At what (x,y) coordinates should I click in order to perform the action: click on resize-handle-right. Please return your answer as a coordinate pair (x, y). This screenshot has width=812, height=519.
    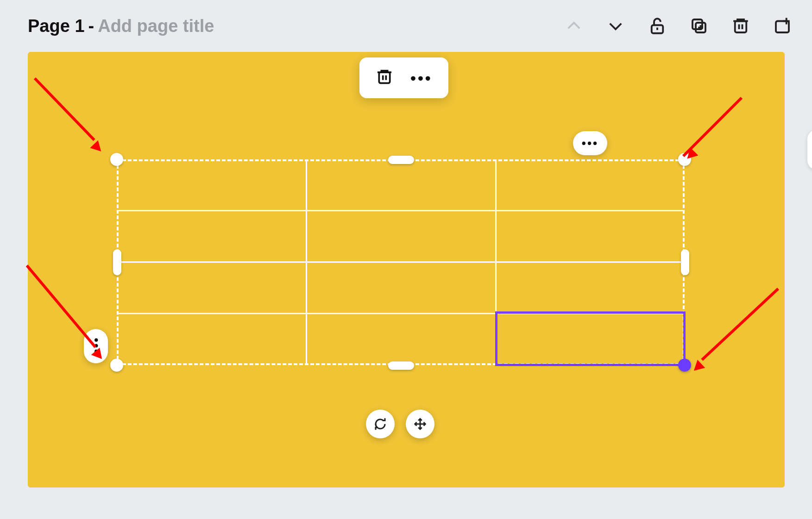
    Looking at the image, I should click on (685, 262).